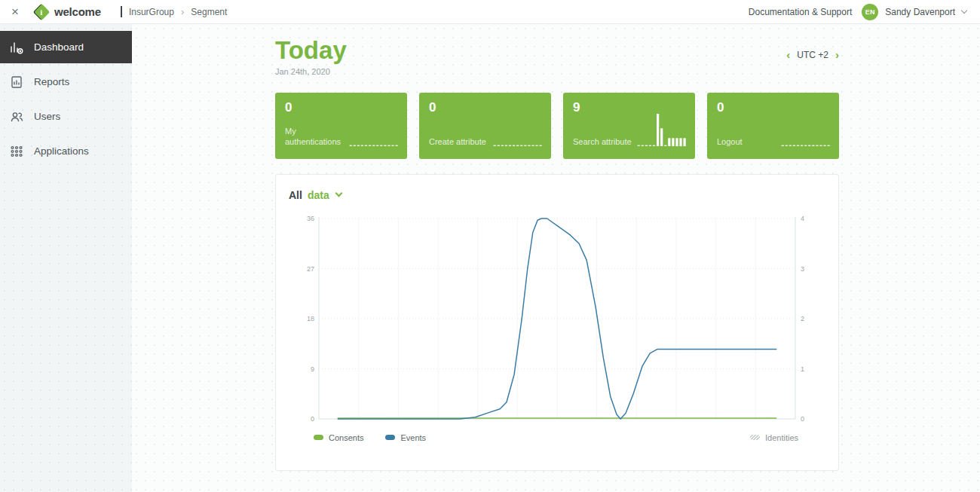  Describe the element at coordinates (920, 12) in the screenshot. I see `user-name: Sandy Davenport` at that location.